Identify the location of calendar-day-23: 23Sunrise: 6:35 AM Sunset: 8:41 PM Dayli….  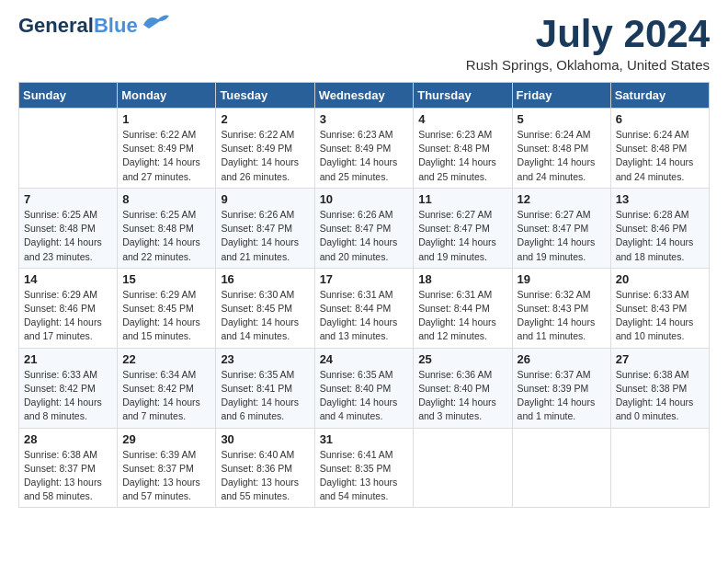
(265, 388).